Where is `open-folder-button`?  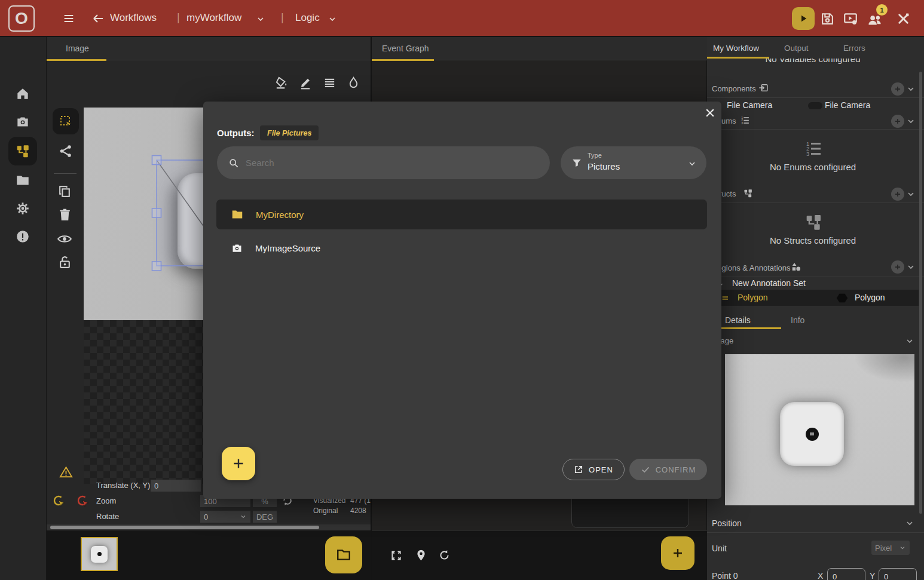
open-folder-button is located at coordinates (344, 555).